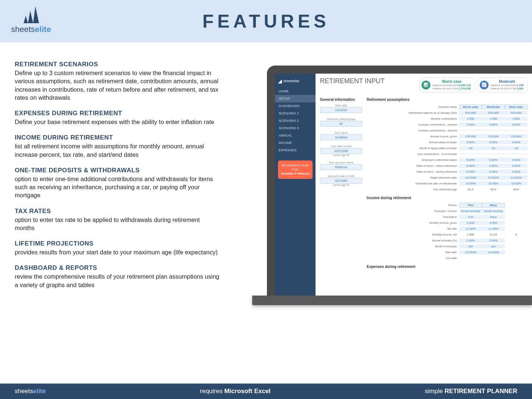 Image resolution: width=532 pixels, height=399 pixels. I want to click on cell-value: 1/1/2035, so click(471, 253).